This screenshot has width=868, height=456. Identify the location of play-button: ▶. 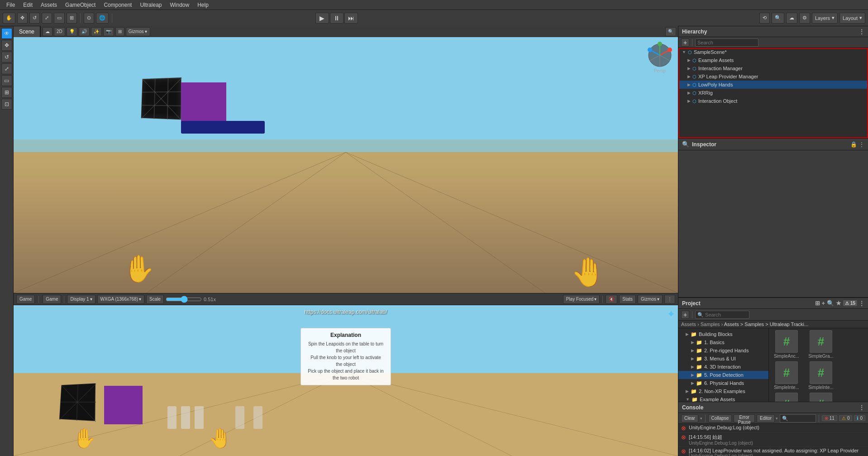
(322, 18).